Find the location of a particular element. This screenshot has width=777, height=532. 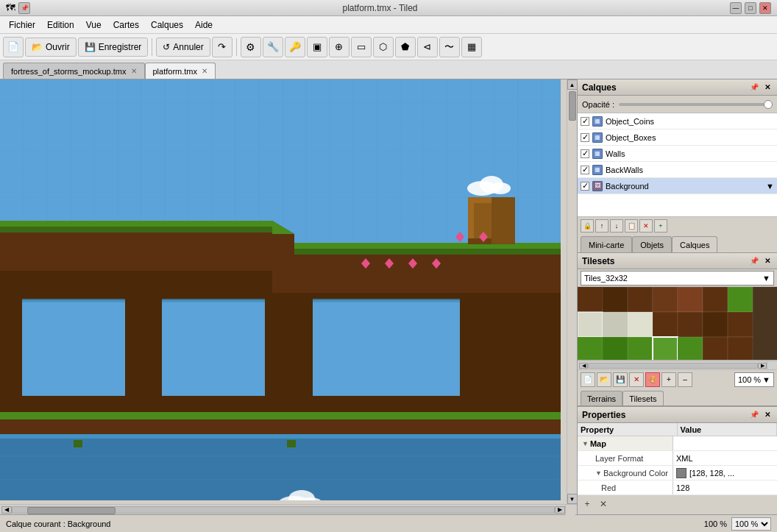

layer-vis-walls: ✓ is located at coordinates (585, 154).